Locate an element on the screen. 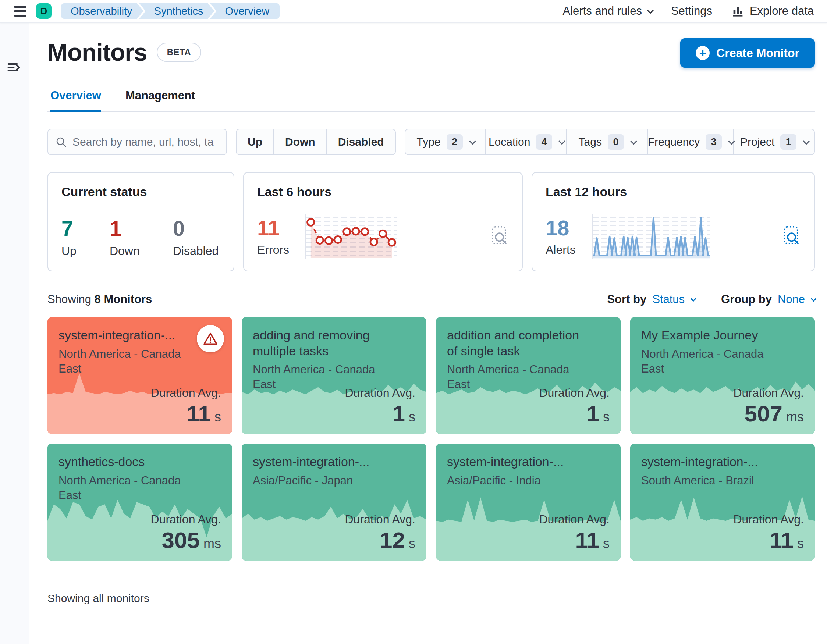 This screenshot has width=827, height=644. monitor-name: synthetics-docs is located at coordinates (125, 462).